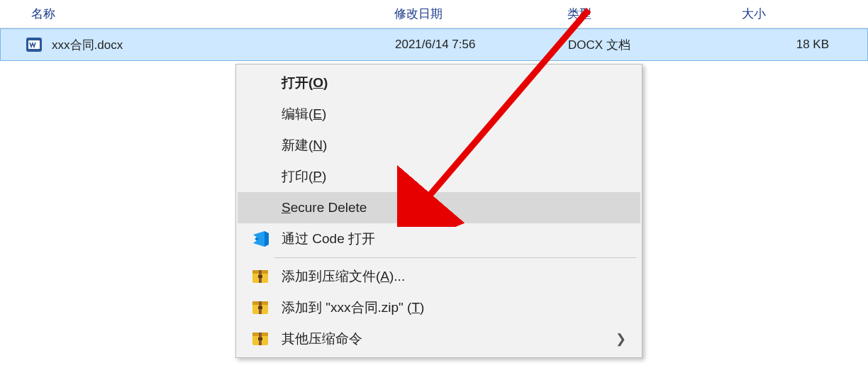 This screenshot has width=868, height=380. Describe the element at coordinates (439, 239) in the screenshot. I see `menu-item-open-with-code: 通过 Code 打开` at that location.